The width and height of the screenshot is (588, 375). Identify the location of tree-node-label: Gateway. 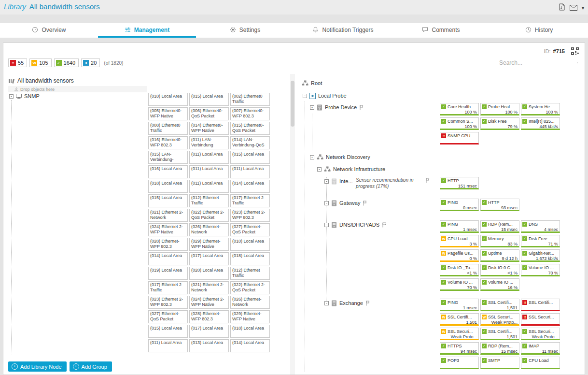
(350, 203).